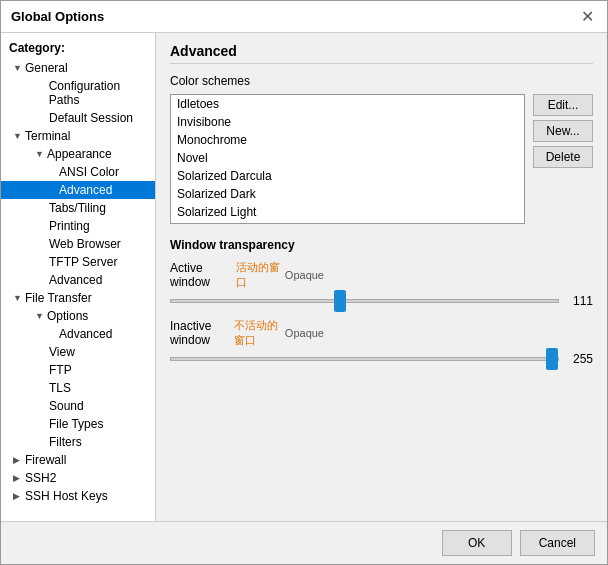 This screenshot has width=608, height=565. Describe the element at coordinates (348, 176) in the screenshot. I see `color-list-item: Solarized Darcula` at that location.